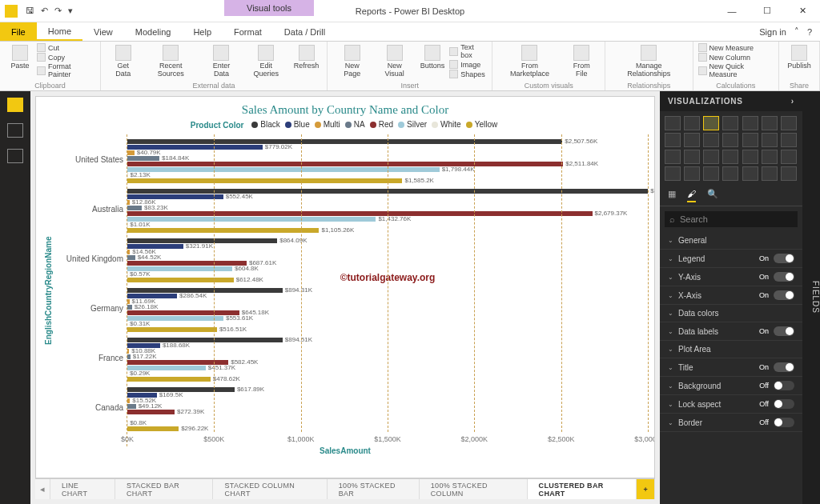 This screenshot has height=504, width=820. I want to click on shapes-button: Shapes, so click(468, 74).